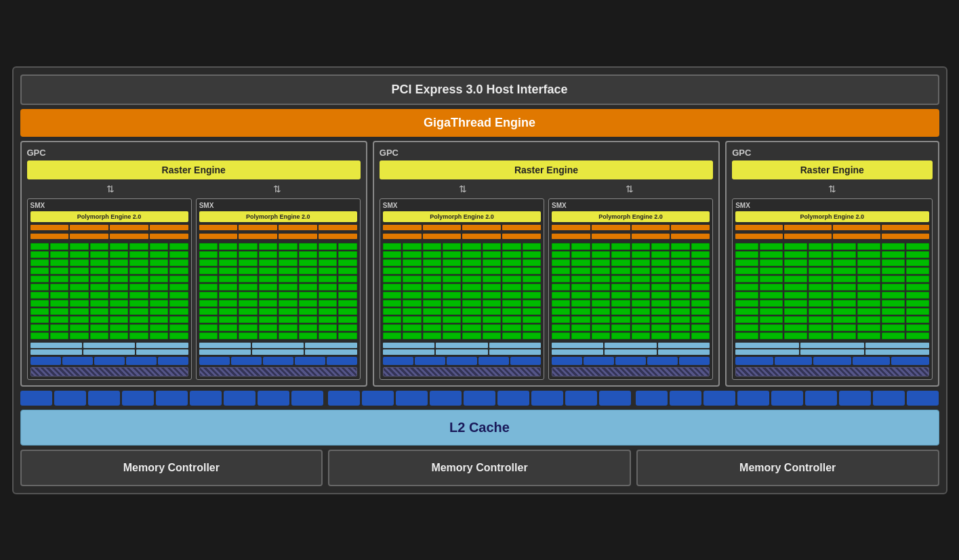 The width and height of the screenshot is (959, 560). What do you see at coordinates (480, 89) in the screenshot?
I see `pci-bar: PCI Express 3.0 Host Interface` at bounding box center [480, 89].